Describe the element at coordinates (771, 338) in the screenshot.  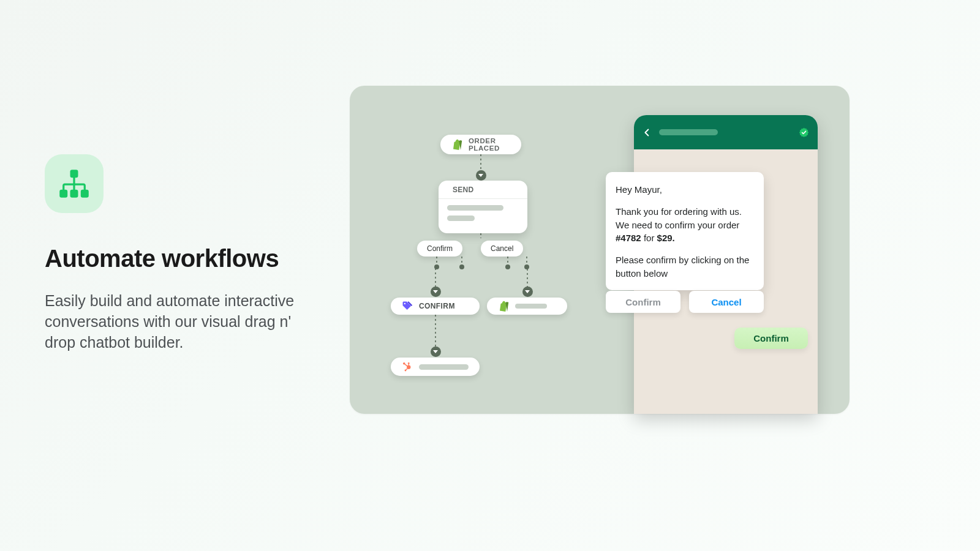
I see `reply-text: Confirm` at that location.